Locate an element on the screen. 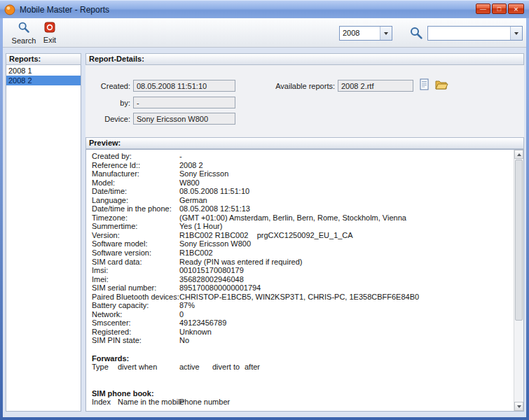 This screenshot has width=529, height=420. preview-field-label: Smscenter: is located at coordinates (136, 323).